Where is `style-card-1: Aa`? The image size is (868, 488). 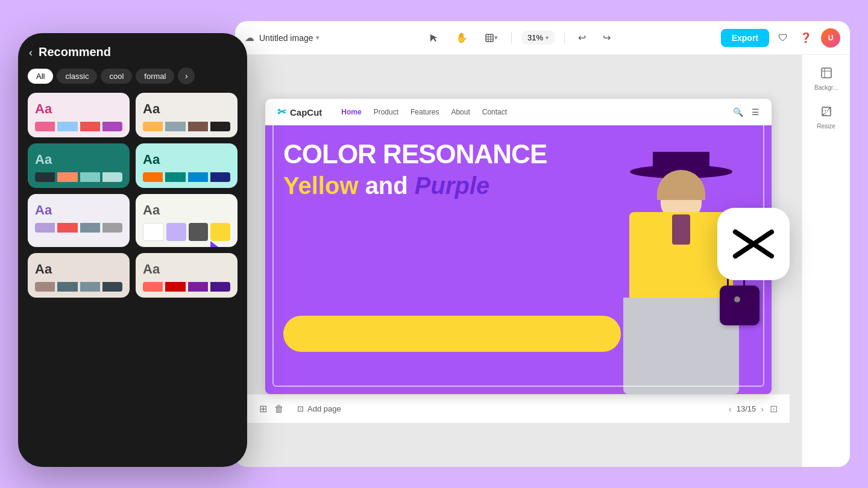
style-card-1: Aa is located at coordinates (78, 115).